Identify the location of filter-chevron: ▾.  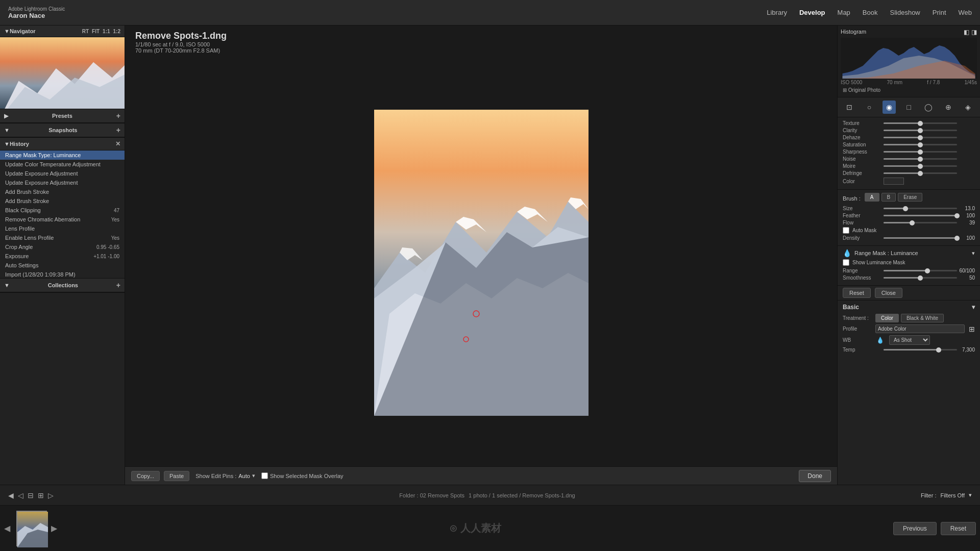
(970, 495).